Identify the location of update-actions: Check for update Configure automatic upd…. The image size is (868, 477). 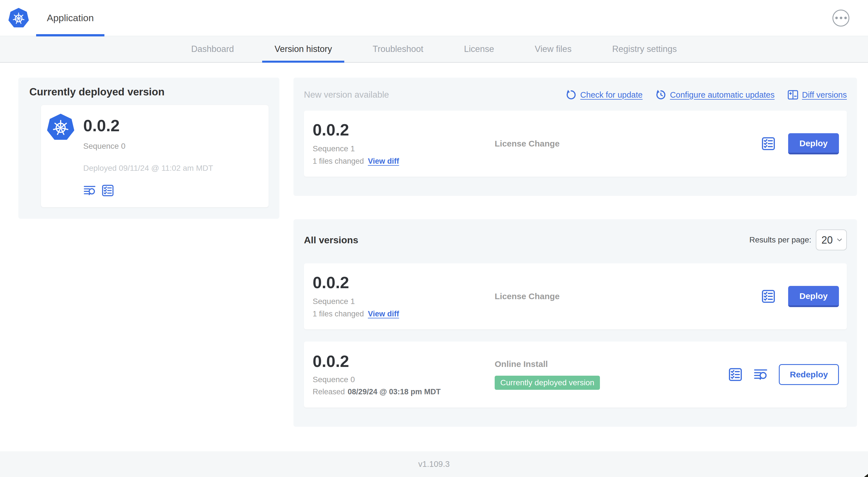
(706, 95).